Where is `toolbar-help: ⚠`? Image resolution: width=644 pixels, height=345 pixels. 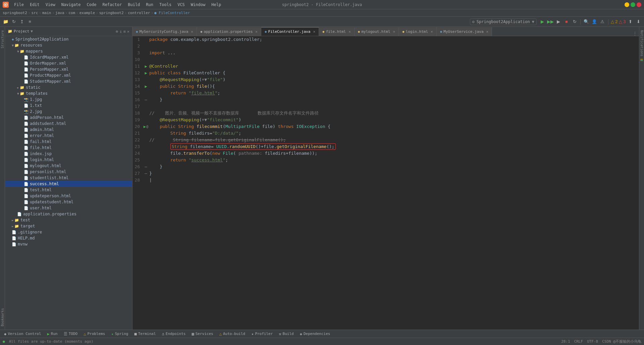 toolbar-help: ⚠ is located at coordinates (602, 22).